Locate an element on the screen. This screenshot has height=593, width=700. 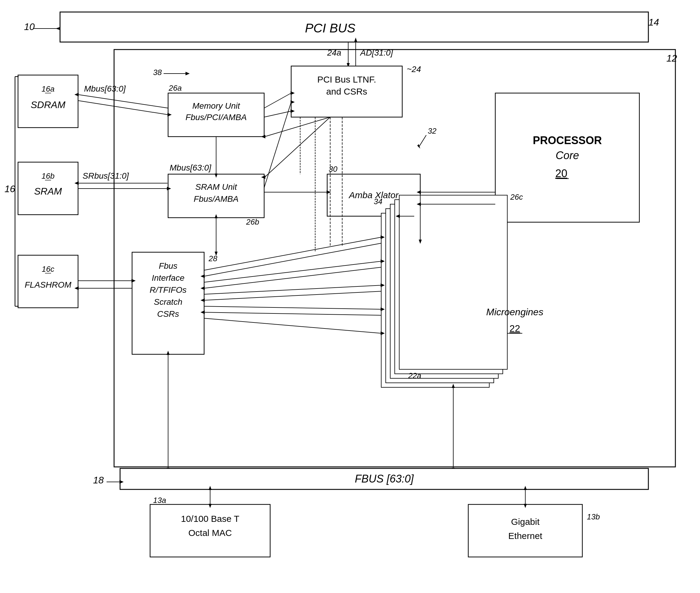
ref-13b: 13b is located at coordinates (593, 517).